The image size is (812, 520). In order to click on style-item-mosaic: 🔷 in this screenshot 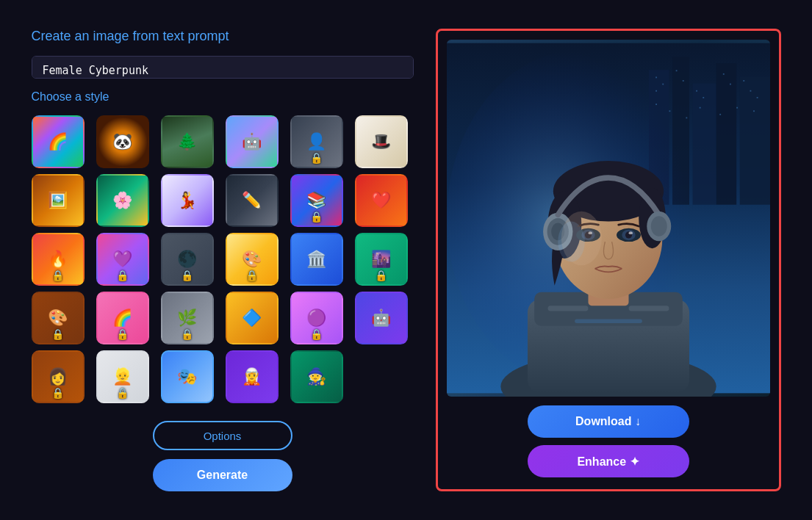, I will do `click(252, 318)`.